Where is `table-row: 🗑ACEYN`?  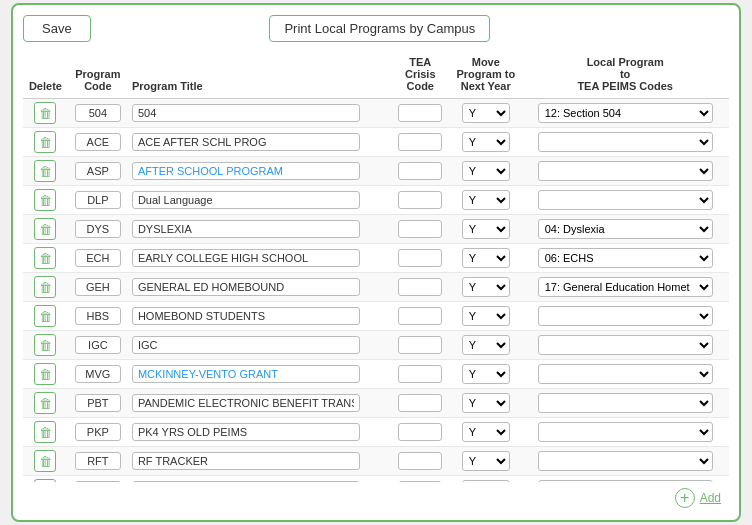 table-row: 🗑ACEYN is located at coordinates (376, 142).